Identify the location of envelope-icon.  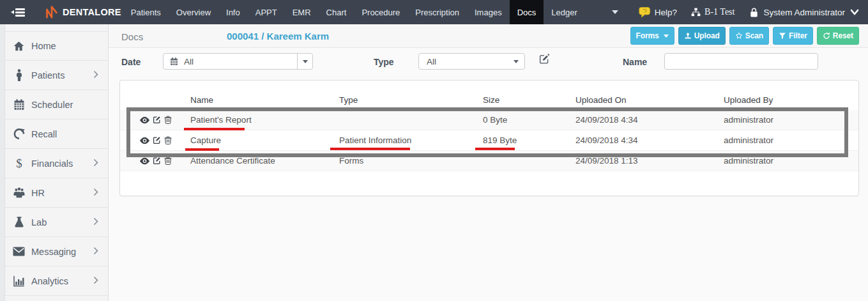
(19, 252).